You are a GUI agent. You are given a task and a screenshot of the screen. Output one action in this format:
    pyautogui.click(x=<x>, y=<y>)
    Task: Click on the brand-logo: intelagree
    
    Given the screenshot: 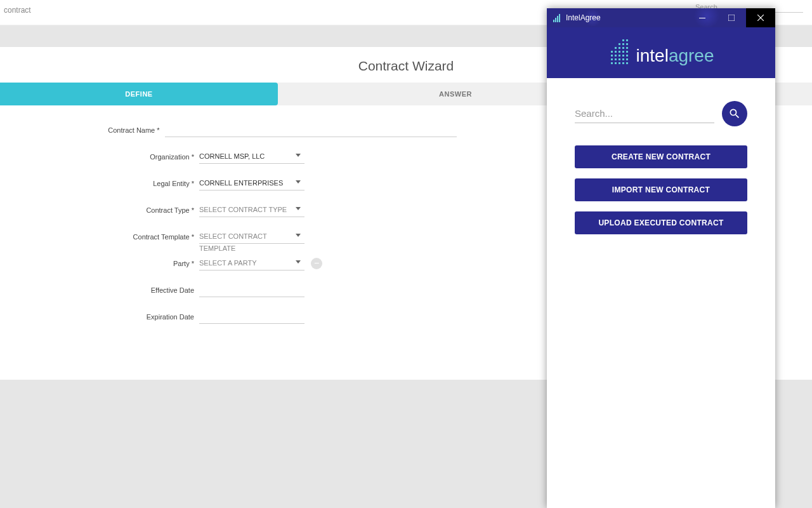 What is the action you would take?
    pyautogui.click(x=661, y=53)
    